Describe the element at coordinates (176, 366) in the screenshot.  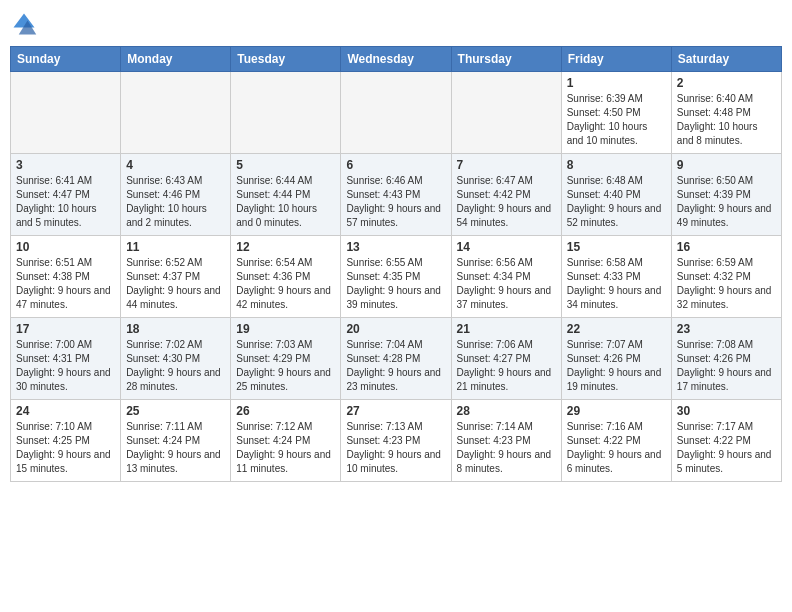
I see `day-info: Sunrise: 7:02 AM Sunset: 4:30 PM Dayligh…` at that location.